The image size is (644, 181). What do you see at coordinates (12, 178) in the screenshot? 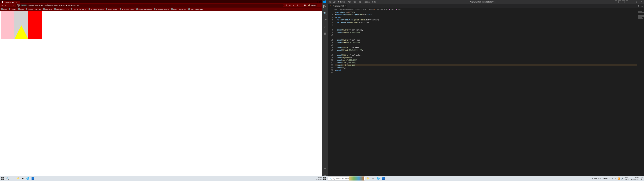
I see `task-view-icon: ⧉` at bounding box center [12, 178].